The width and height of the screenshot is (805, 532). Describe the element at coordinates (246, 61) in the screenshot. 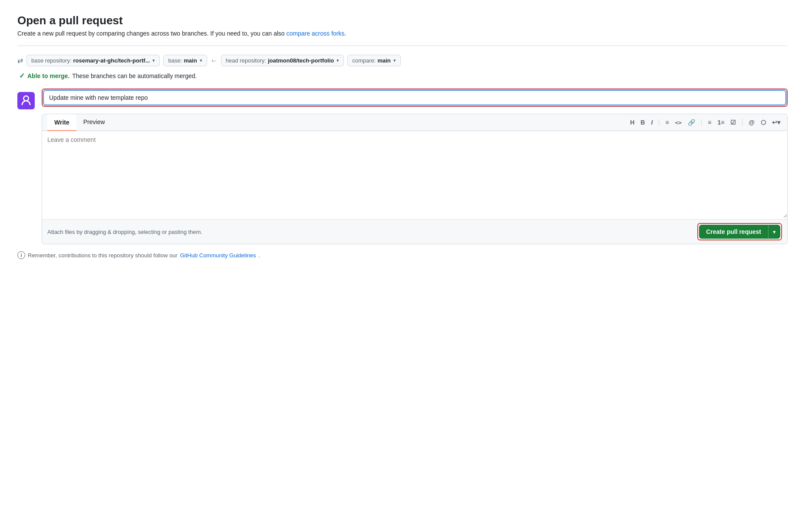

I see `head-repo-label: head repository:` at that location.